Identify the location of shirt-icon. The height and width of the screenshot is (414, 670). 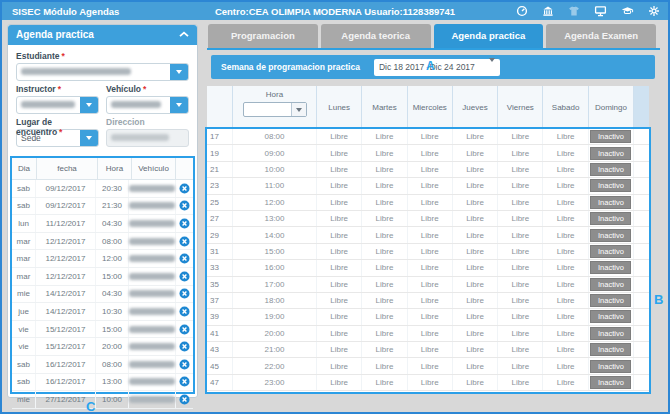
(574, 11).